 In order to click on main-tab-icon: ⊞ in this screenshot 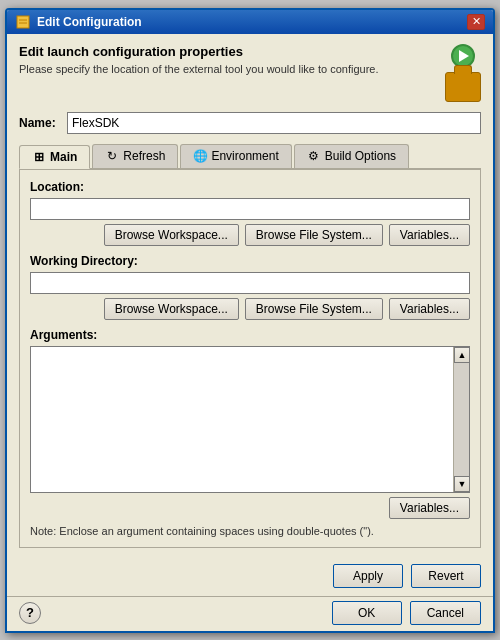, I will do `click(39, 157)`.